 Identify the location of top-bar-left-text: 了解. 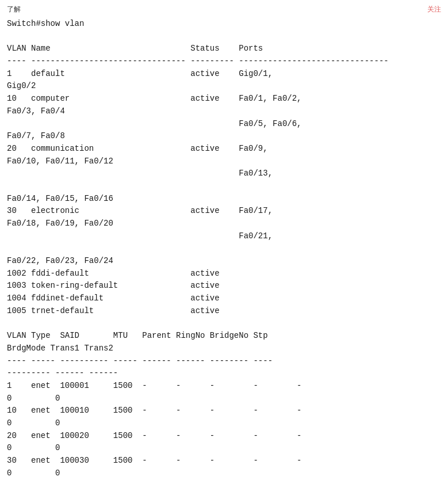
(14, 9).